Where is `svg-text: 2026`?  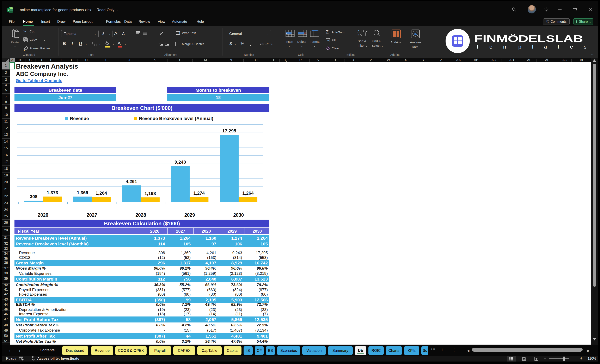 svg-text: 2026 is located at coordinates (43, 215).